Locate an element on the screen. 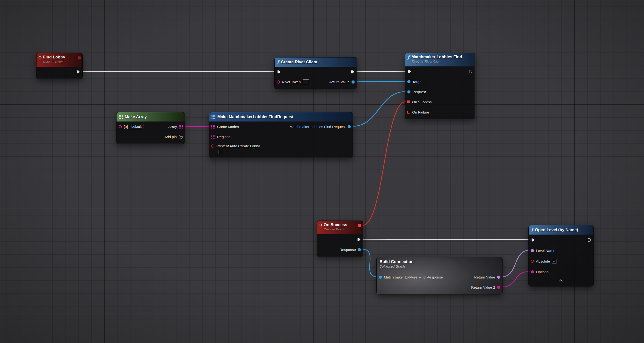 This screenshot has height=343, width=644. node-body: [0] default Array Add pin is located at coordinates (151, 132).